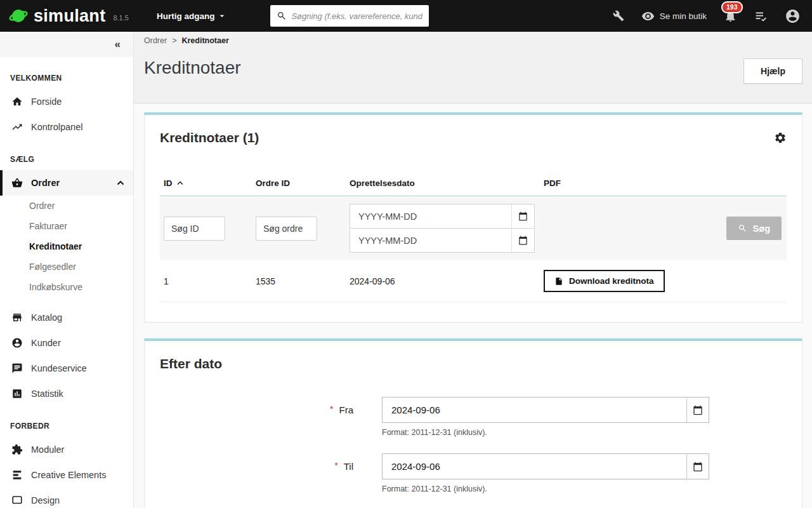 This screenshot has height=508, width=812. Describe the element at coordinates (67, 246) in the screenshot. I see `sidebar-subitem-kreditnotaer: Kreditnotaer` at that location.